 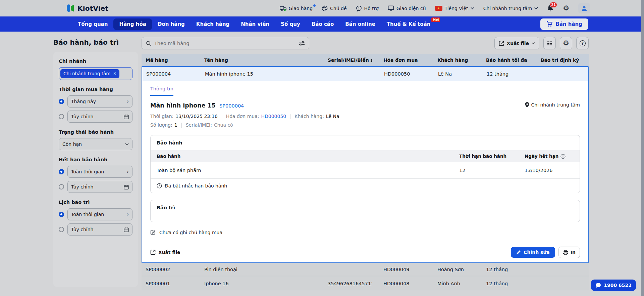 What do you see at coordinates (225, 43) in the screenshot?
I see `search-box` at bounding box center [225, 43].